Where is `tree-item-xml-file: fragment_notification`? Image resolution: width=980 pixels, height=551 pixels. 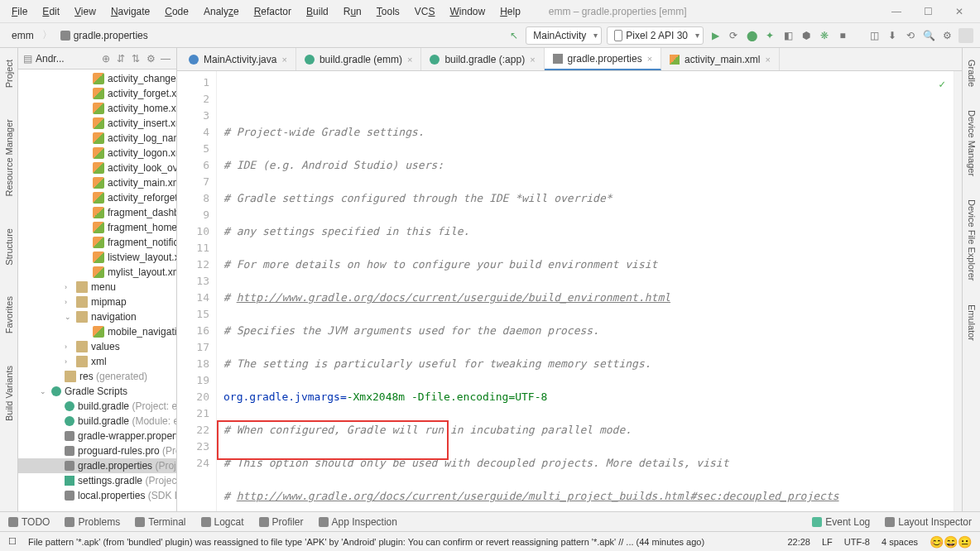
tree-item-xml-file: fragment_notification is located at coordinates (98, 242).